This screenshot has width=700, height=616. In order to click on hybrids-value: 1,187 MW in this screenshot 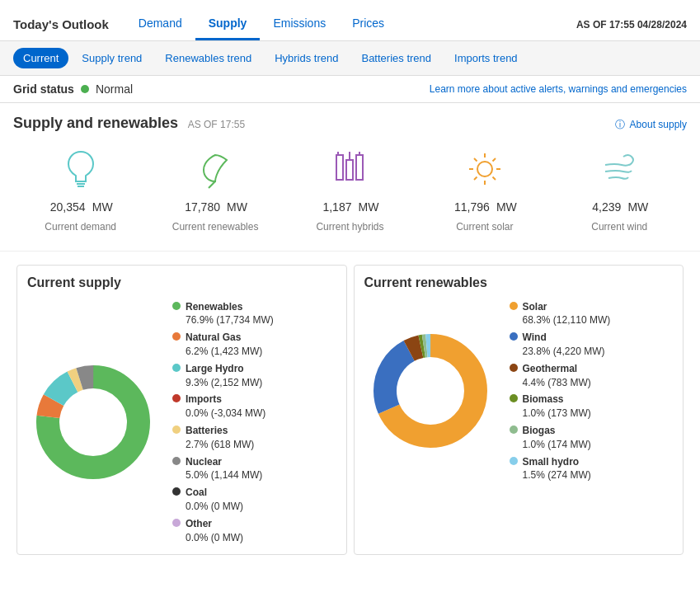, I will do `click(350, 205)`.